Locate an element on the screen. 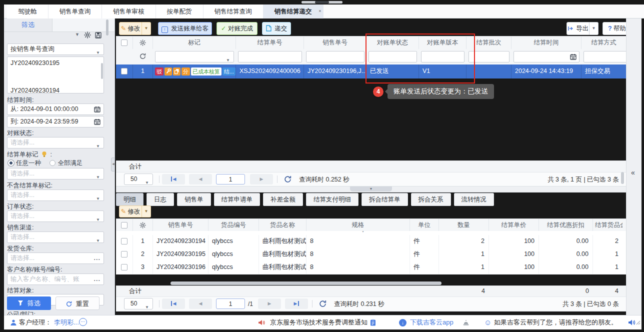  radio-all is located at coordinates (52, 163).